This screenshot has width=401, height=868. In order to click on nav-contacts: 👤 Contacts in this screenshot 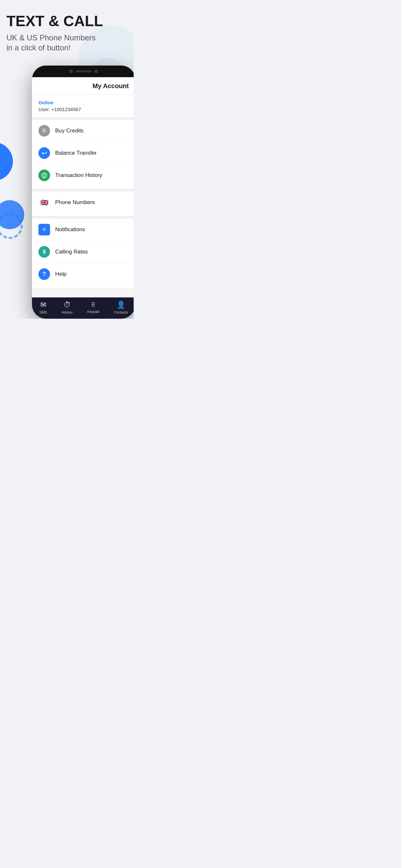, I will do `click(121, 307)`.